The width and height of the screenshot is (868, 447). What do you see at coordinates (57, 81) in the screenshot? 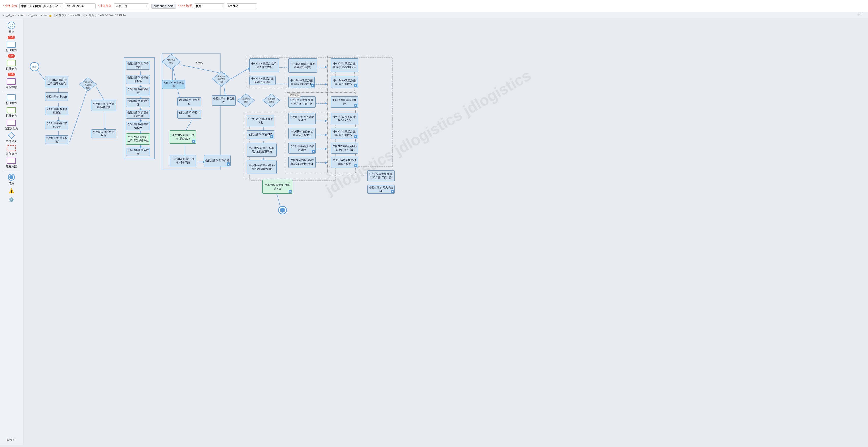
I see `node-n1: 中小件isv-前置公-接单-通用初始化` at bounding box center [57, 81].